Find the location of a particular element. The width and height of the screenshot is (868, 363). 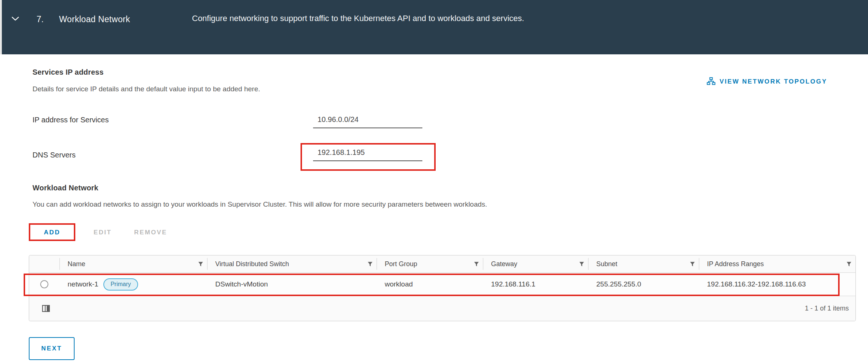

primary-badge: Primary is located at coordinates (120, 285).